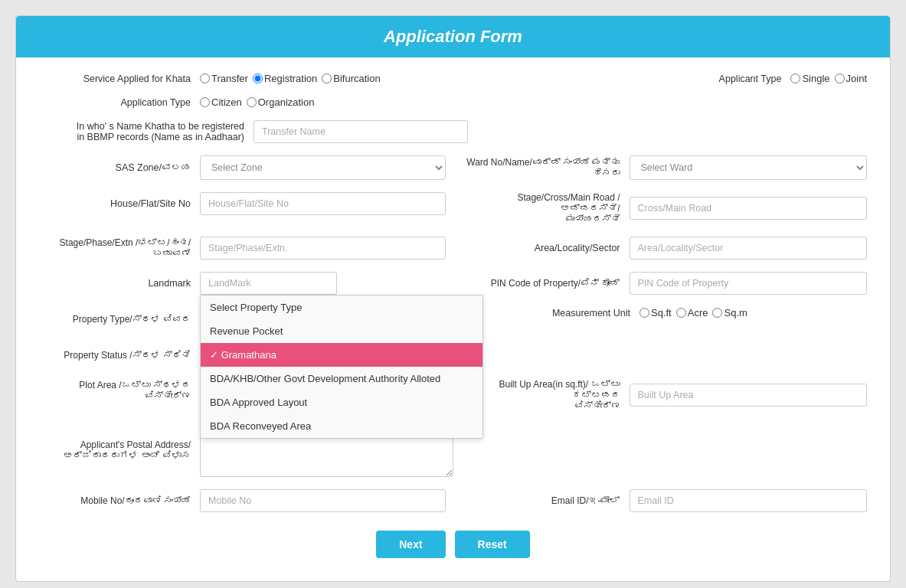 This screenshot has width=906, height=588. What do you see at coordinates (119, 501) in the screenshot?
I see `mobile-label: Mobile No/ದೂರವಾಣಿ ಸಂಖ್ಯೆ` at bounding box center [119, 501].